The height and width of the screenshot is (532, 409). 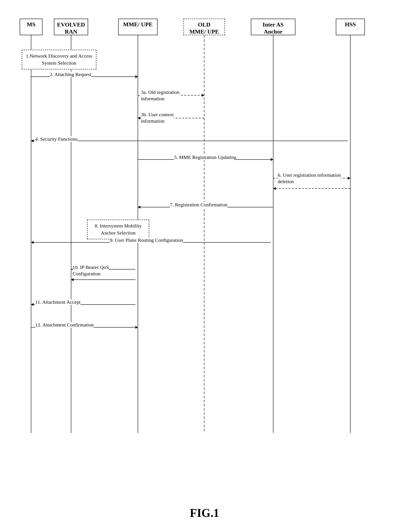 What do you see at coordinates (273, 27) in the screenshot?
I see `entity-inter-as-anchor: Inter ASAnchor` at bounding box center [273, 27].